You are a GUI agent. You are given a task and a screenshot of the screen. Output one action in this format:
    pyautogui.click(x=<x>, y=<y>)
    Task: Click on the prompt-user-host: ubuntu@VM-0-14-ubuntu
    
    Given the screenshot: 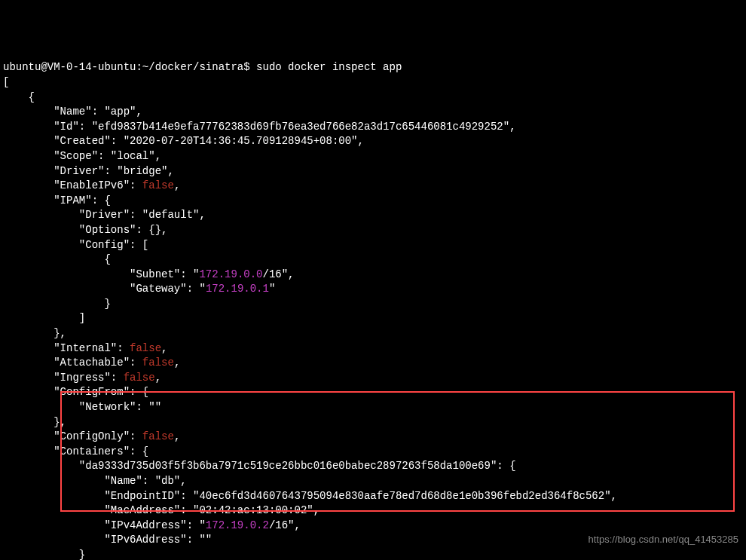 What is the action you would take?
    pyautogui.click(x=69, y=67)
    